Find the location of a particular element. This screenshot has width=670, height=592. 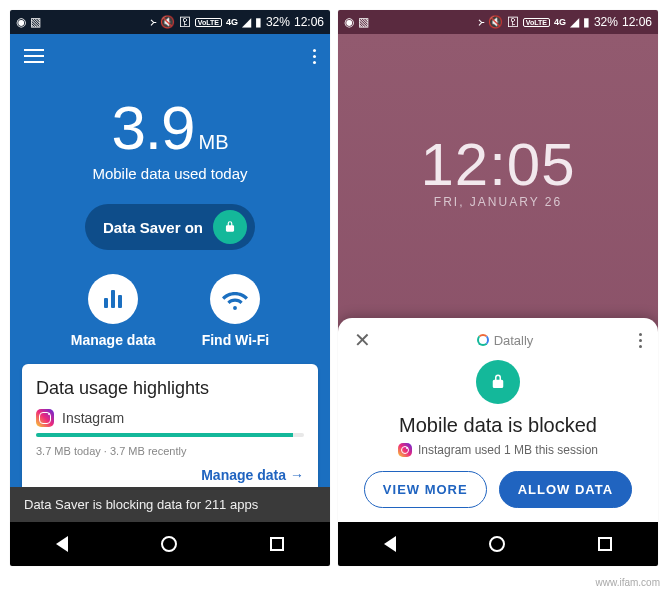

card-title: Data usage highlights is located at coordinates (170, 388).